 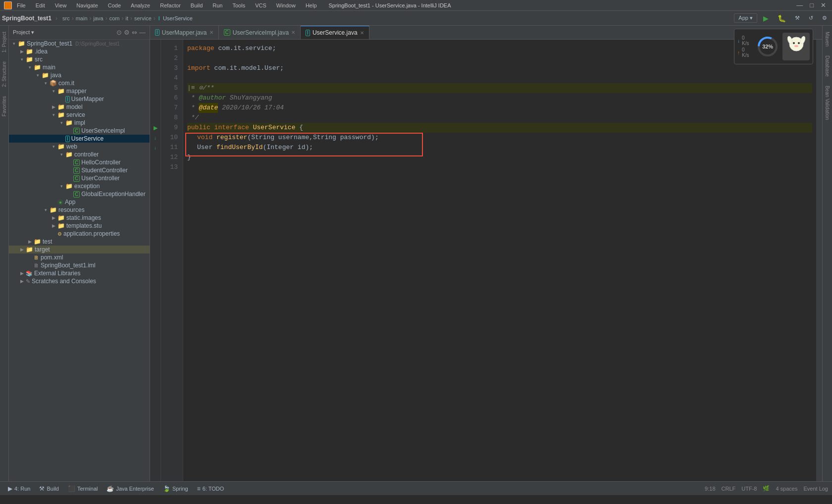 What do you see at coordinates (211, 489) in the screenshot?
I see `todo-button: ≡ 6: TODO` at bounding box center [211, 489].